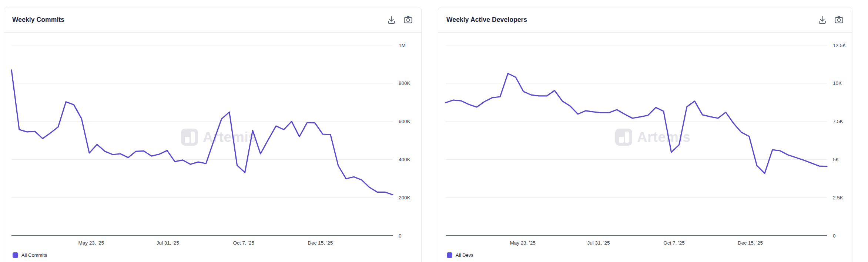 The image size is (868, 262). Describe the element at coordinates (219, 137) in the screenshot. I see `artemis-watermark: Artemis` at that location.